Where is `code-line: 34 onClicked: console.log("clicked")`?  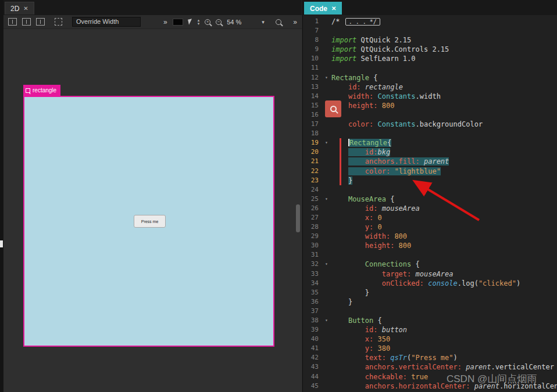
code-line: 34 onClicked: console.log("clicked") is located at coordinates (430, 283).